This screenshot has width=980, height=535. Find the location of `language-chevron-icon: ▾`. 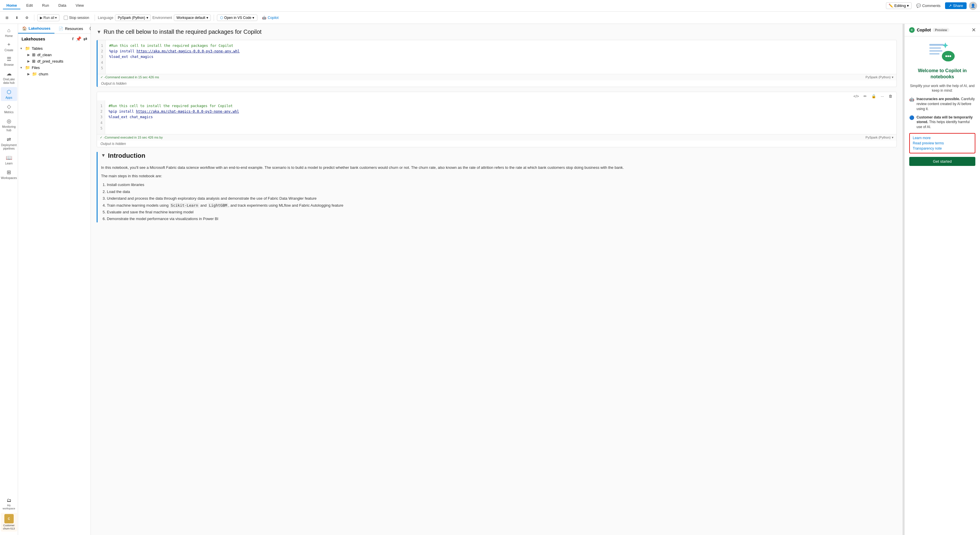

language-chevron-icon: ▾ is located at coordinates (148, 17).